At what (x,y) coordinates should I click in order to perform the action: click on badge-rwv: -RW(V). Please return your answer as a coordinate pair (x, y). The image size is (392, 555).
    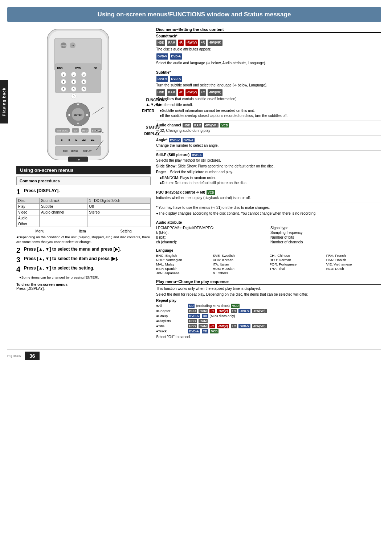
    Looking at the image, I should click on (192, 43).